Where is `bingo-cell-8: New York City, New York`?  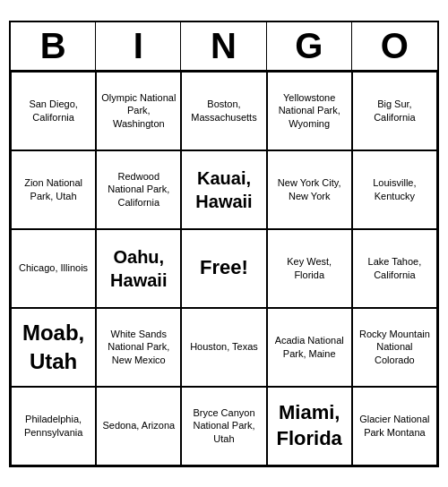 bingo-cell-8: New York City, New York is located at coordinates (310, 190).